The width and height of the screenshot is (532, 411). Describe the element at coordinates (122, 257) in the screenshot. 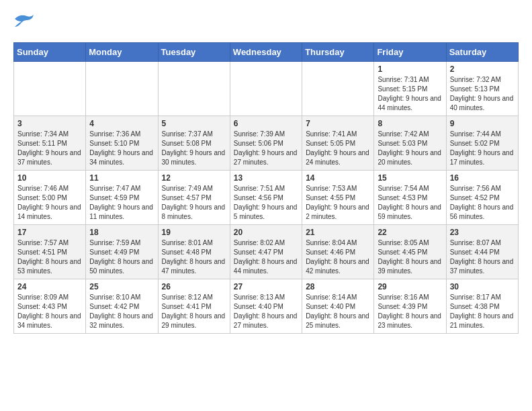

I see `day-info: Sunrise: 7:59 AM Sunset: 4:49 PM Dayligh…` at that location.